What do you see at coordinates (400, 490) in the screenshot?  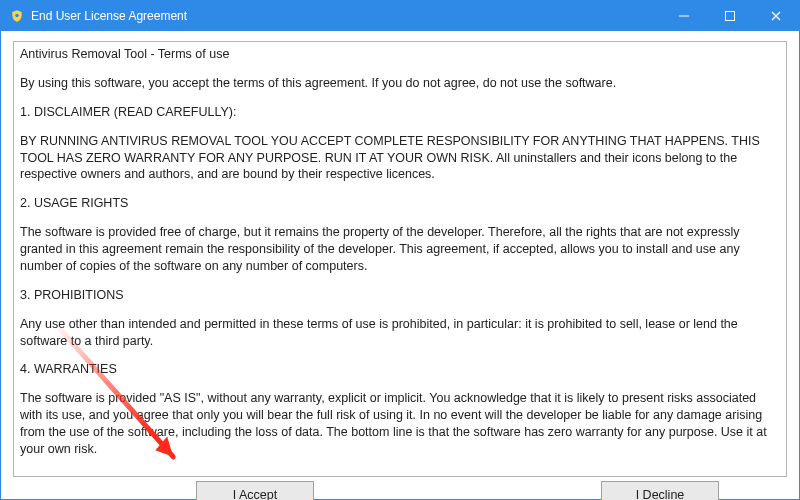 I see `dialog-button-row: I Accept I Decline` at bounding box center [400, 490].